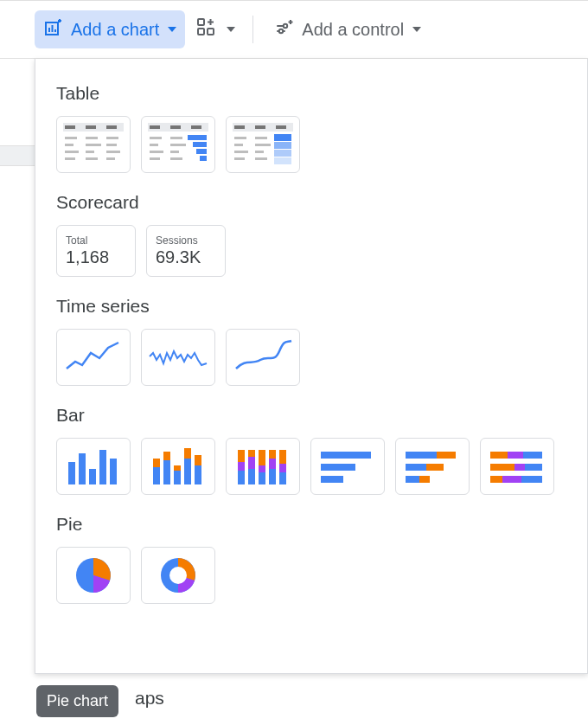 This screenshot has height=725, width=588. I want to click on chart-option-scorecard-compact: Sessions 69.3K, so click(186, 251).